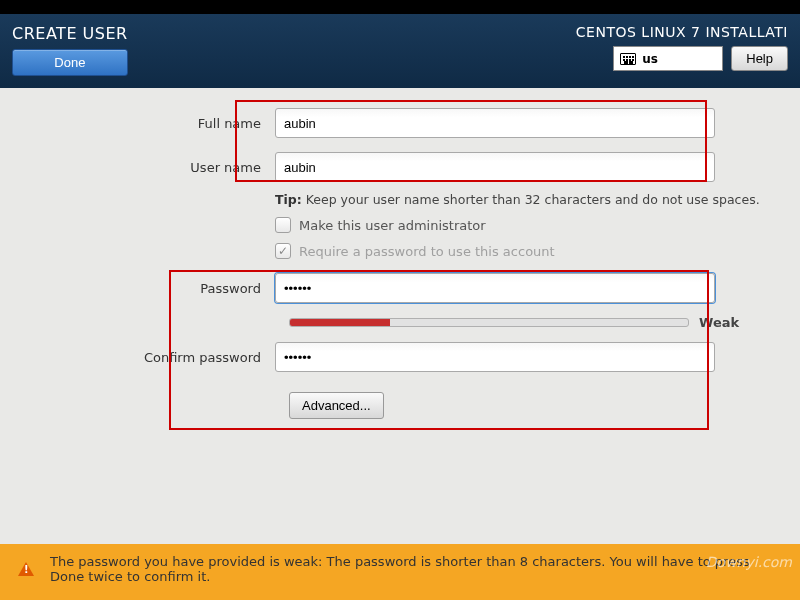 Image resolution: width=800 pixels, height=600 pixels. What do you see at coordinates (533, 200) in the screenshot?
I see `tip-text: Keep your user name shorter than 32 char…` at bounding box center [533, 200].